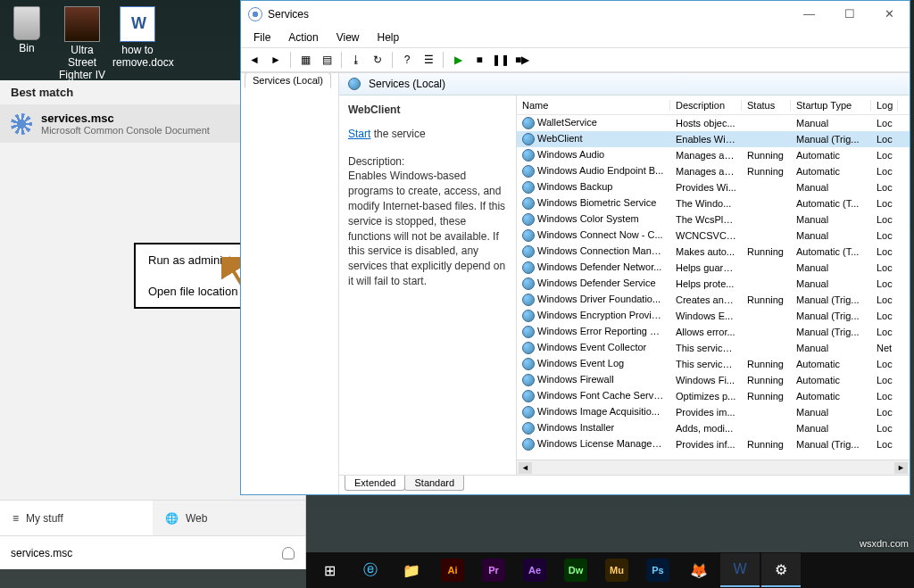  What do you see at coordinates (125, 130) in the screenshot?
I see `result-subtitle: Microsoft Common Console Document` at bounding box center [125, 130].